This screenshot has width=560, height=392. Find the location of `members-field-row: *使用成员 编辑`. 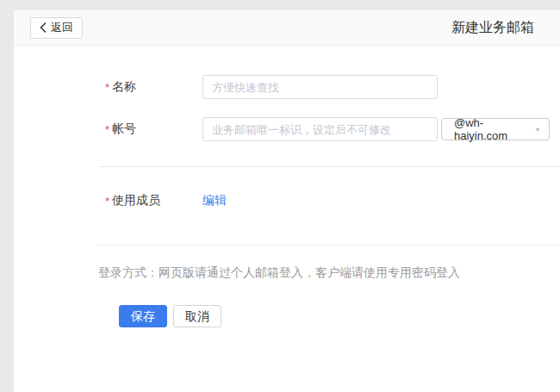

members-field-row: *使用成员 编辑 is located at coordinates (287, 201).